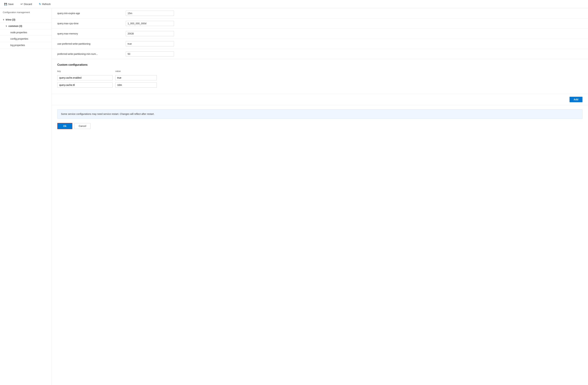 The width and height of the screenshot is (588, 385). Describe the element at coordinates (26, 4) in the screenshot. I see `discard-button: Discard` at that location.